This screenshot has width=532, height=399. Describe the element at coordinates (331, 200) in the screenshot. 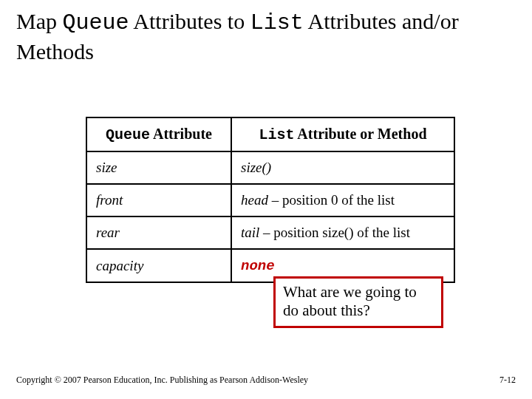

I see `cell-val-rest: – position 0 of the list` at that location.